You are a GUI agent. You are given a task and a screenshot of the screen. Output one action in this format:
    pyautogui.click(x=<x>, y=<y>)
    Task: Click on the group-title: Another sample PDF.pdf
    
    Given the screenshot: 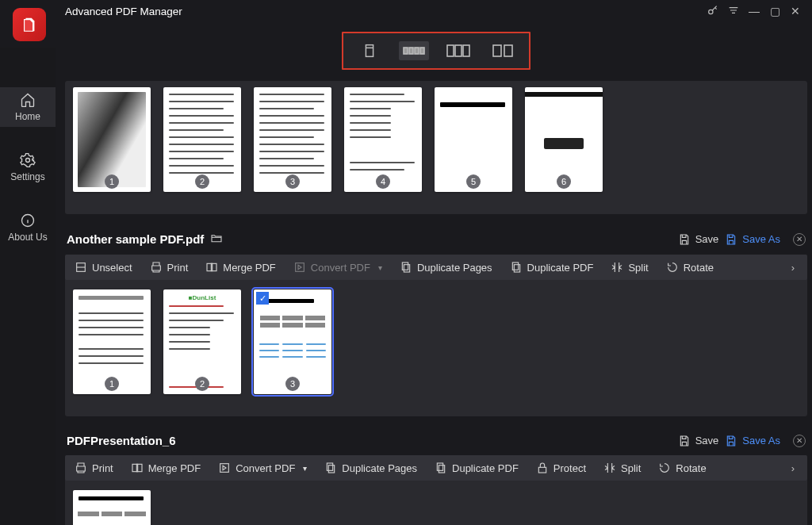 What is the action you would take?
    pyautogui.click(x=135, y=240)
    